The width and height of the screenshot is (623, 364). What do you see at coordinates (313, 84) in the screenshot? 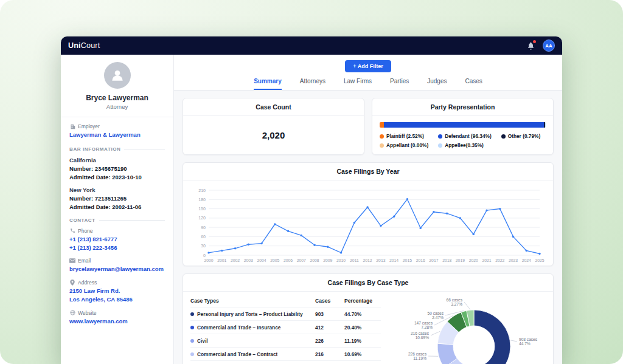
I see `tab-attorneys: Attorneys` at bounding box center [313, 84].